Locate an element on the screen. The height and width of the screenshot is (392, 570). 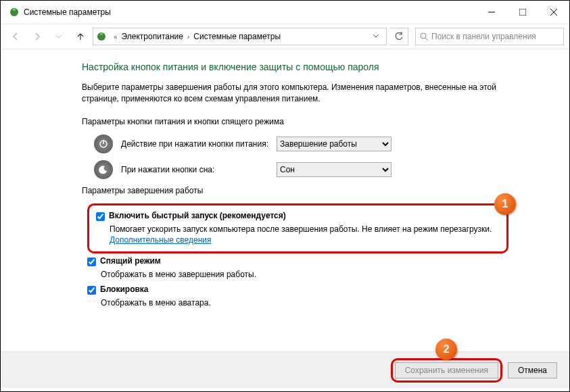
power-icon is located at coordinates (103, 144).